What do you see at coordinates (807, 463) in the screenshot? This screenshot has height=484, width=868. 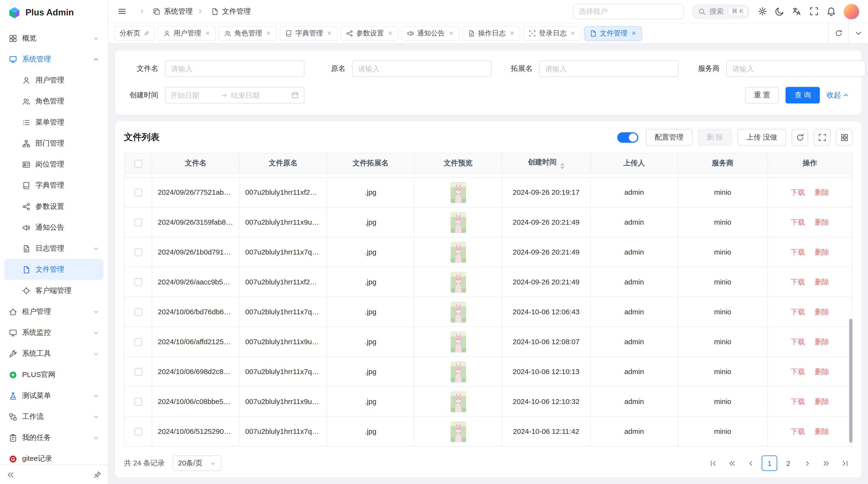 I see `next-page-button` at bounding box center [807, 463].